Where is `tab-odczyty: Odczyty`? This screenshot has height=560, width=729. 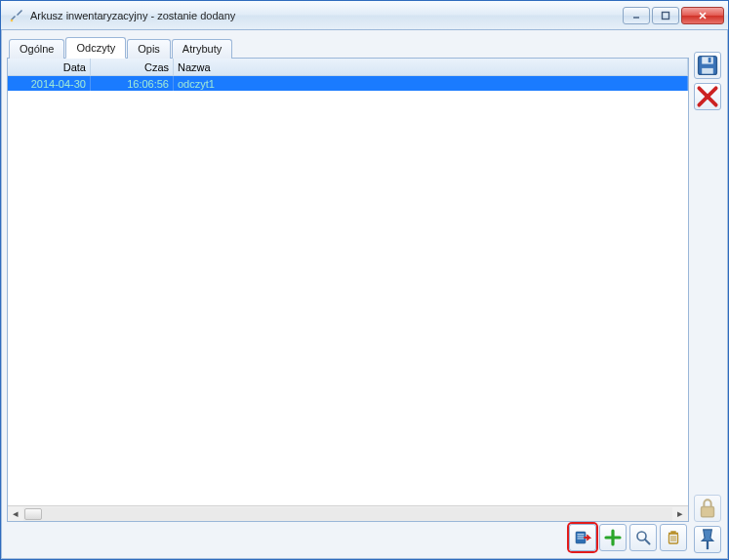 tab-odczyty: Odczyty is located at coordinates (96, 48).